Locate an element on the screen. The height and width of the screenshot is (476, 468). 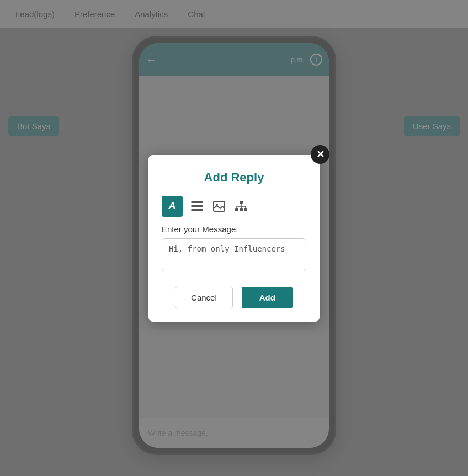
modal-footer: Cancel Add is located at coordinates (234, 298).